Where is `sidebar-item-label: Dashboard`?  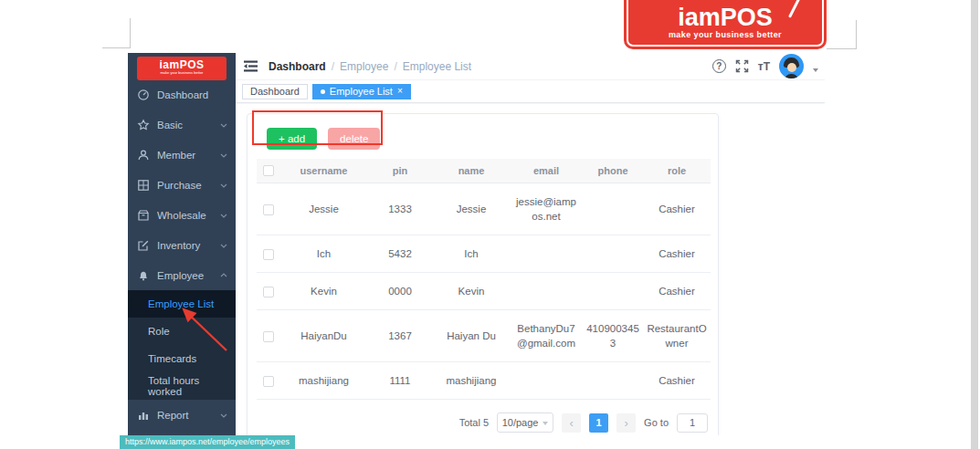 sidebar-item-label: Dashboard is located at coordinates (192, 95).